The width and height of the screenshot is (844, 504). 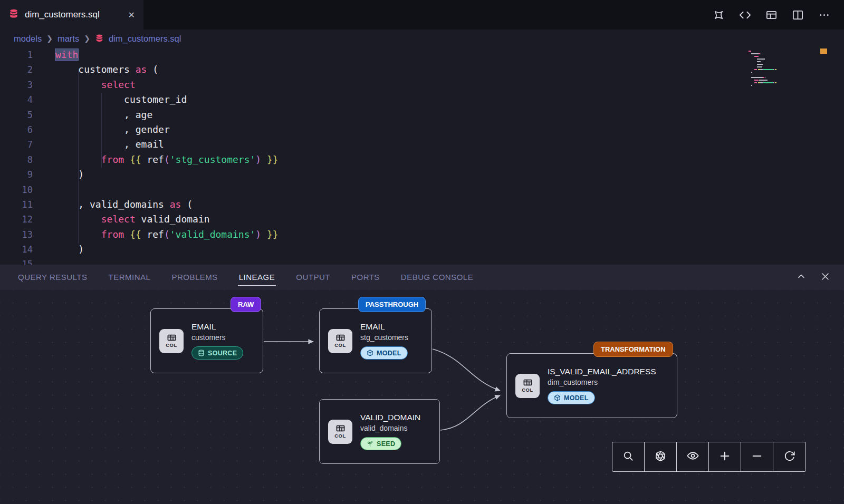 I want to click on refresh-button, so click(x=789, y=457).